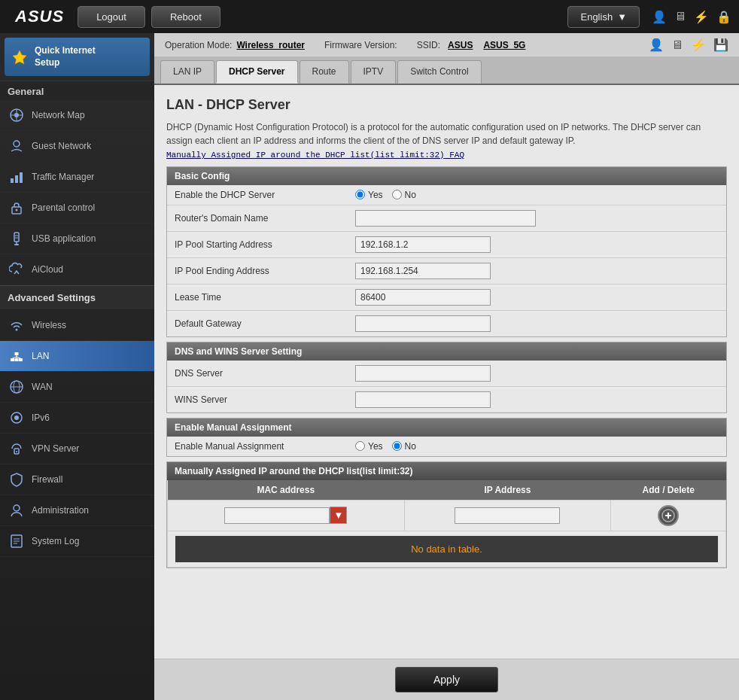 This screenshot has height=700, width=739. What do you see at coordinates (537, 245) in the screenshot?
I see `ip-pool-start-value` at bounding box center [537, 245].